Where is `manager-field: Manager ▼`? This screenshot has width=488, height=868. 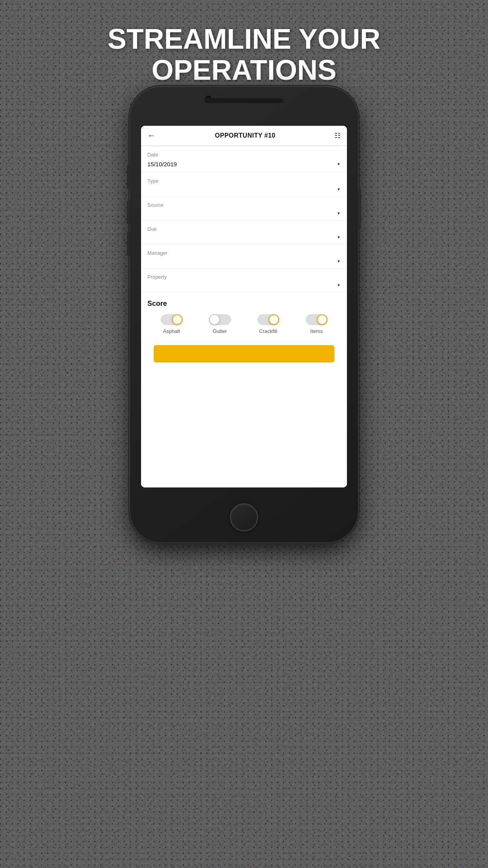 manager-field: Manager ▼ is located at coordinates (244, 256).